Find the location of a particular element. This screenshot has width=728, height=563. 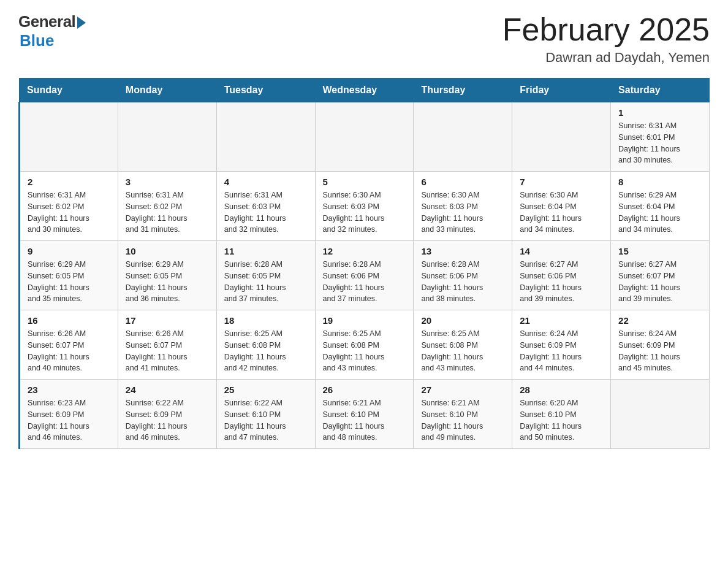

calendar-cell: 3Sunrise: 6:31 AM Sunset: 6:02 PM Daylig… is located at coordinates (167, 206).